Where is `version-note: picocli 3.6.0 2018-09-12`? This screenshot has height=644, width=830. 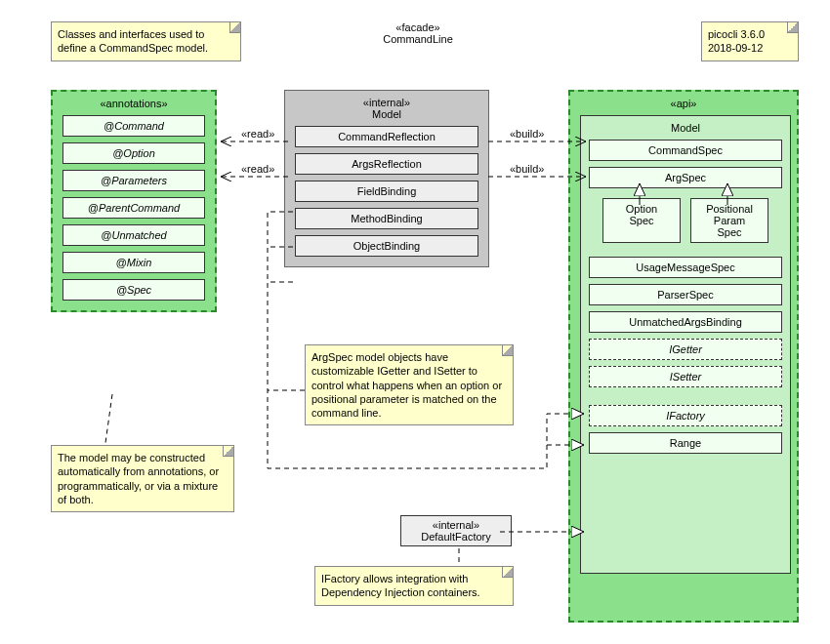
version-note: picocli 3.6.0 2018-09-12 is located at coordinates (750, 41).